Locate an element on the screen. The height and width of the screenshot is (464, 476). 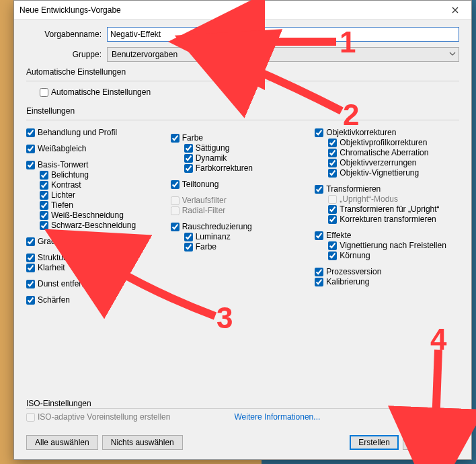
create-button: Erstellen is located at coordinates (374, 442).